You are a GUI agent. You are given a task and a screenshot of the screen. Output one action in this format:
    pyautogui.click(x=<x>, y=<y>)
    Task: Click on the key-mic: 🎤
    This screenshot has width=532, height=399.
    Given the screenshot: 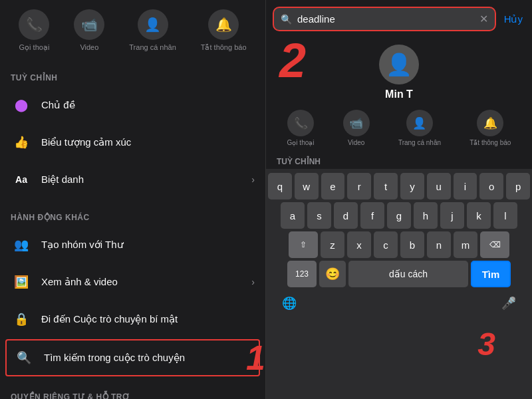 What is the action you would take?
    pyautogui.click(x=509, y=303)
    